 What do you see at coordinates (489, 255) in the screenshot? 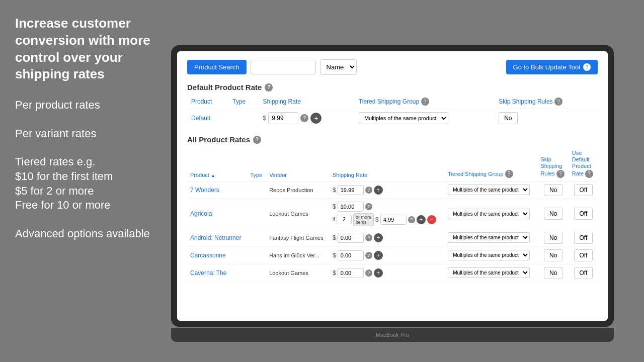
I see `tiered-select-3: Multiples of the same product` at bounding box center [489, 255].